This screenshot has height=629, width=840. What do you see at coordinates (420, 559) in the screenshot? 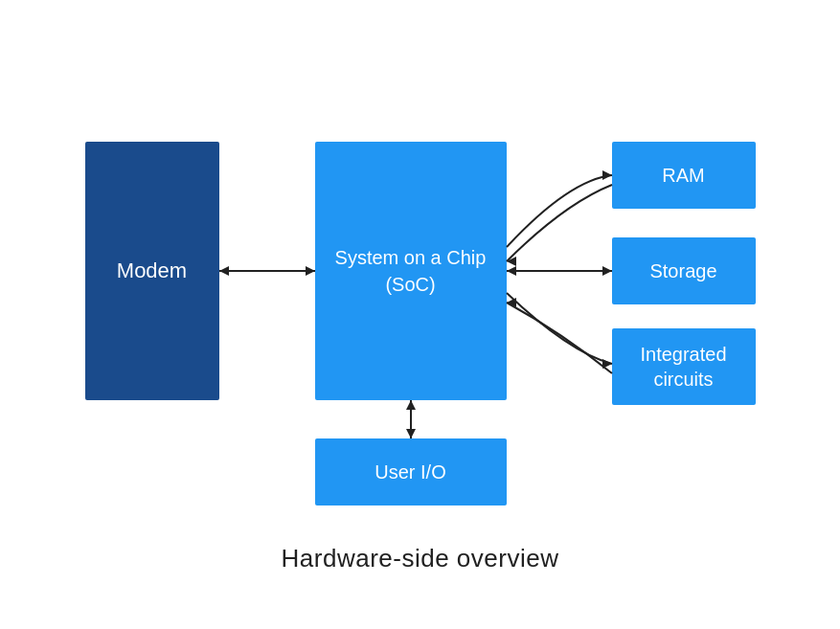
I see `diagram-title: Hardware-side overview` at bounding box center [420, 559].